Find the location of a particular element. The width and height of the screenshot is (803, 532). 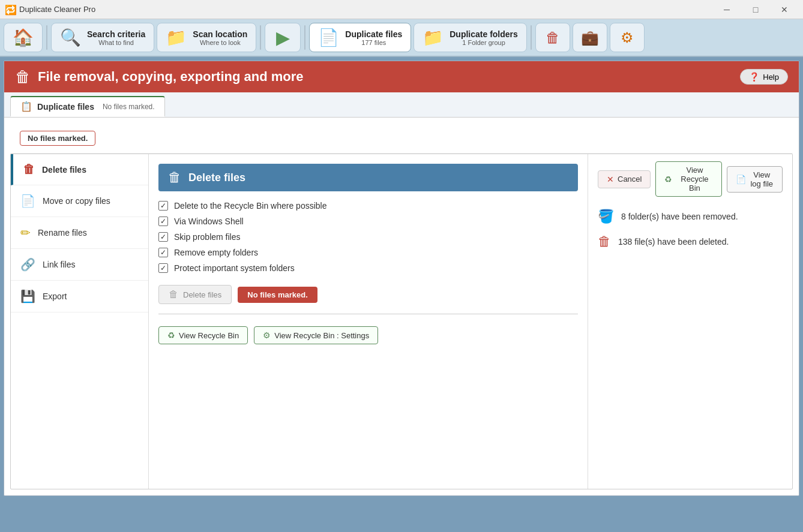

option-skip-label: Skip problem files is located at coordinates (208, 237).